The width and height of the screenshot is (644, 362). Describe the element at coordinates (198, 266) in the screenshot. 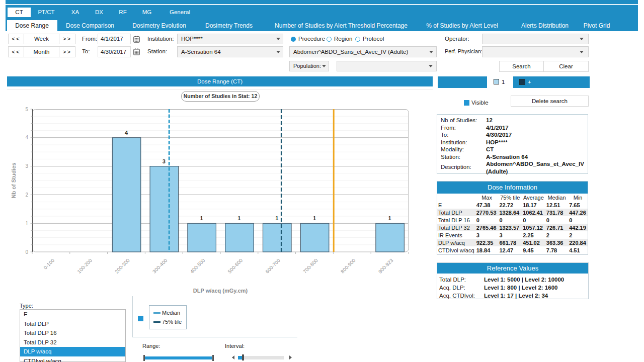

I see `svg-text: 400-500` at that location.